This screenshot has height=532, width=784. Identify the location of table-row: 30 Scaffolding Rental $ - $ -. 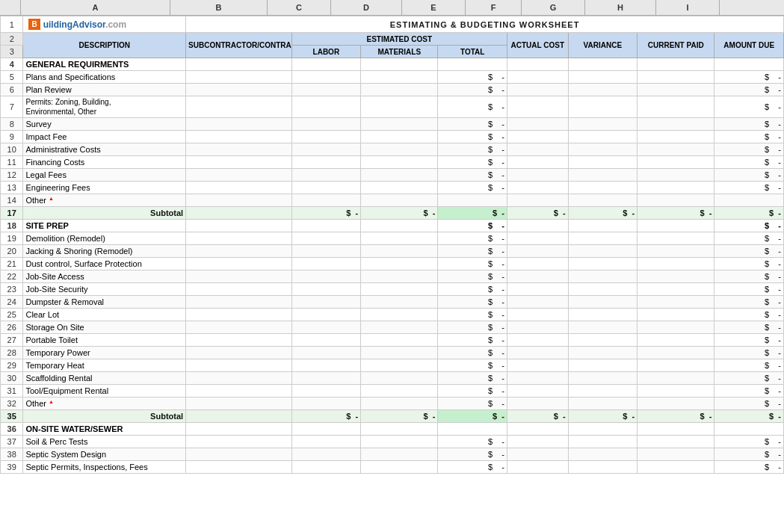
(392, 378).